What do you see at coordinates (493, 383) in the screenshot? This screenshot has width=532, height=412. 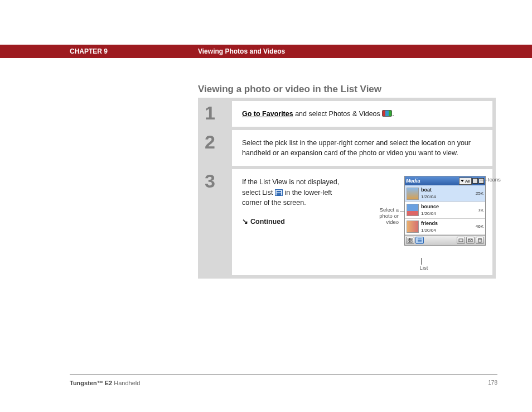 I see `page-number: 178` at bounding box center [493, 383].